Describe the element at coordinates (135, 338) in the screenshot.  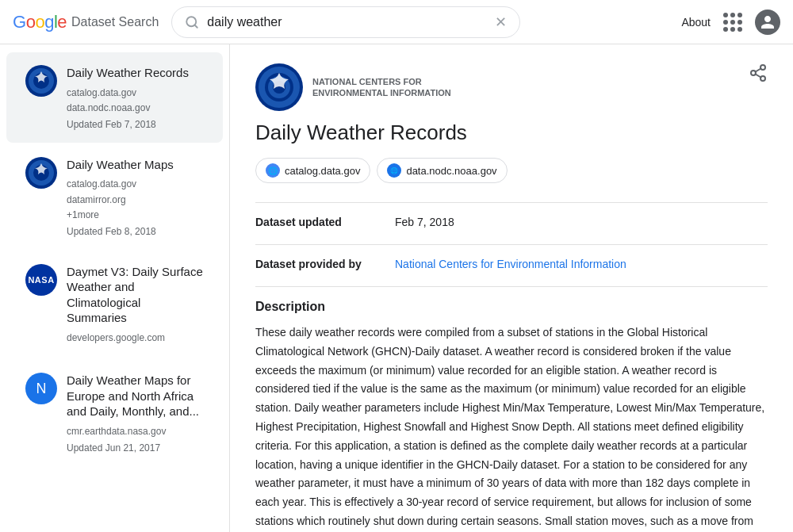
I see `result-sources: developers.google.com` at that location.